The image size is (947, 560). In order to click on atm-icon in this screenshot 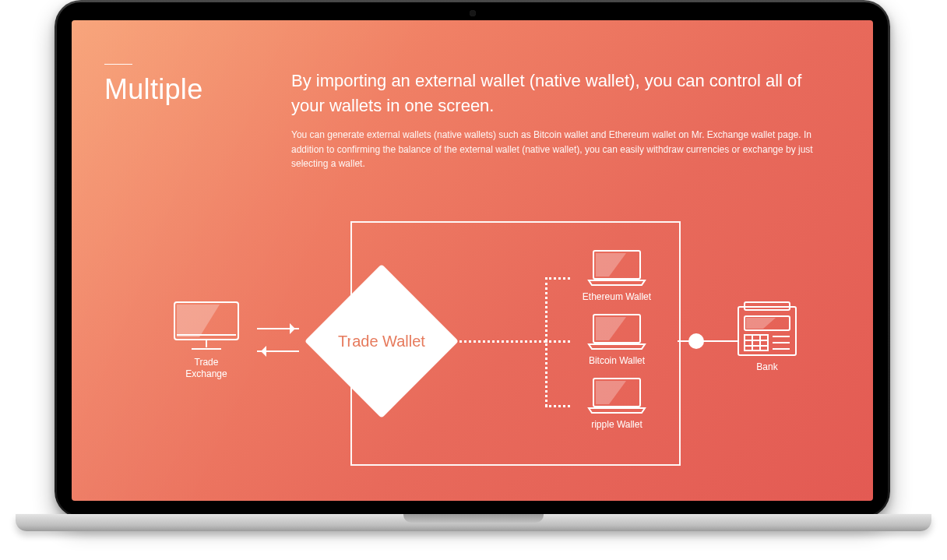, I will do `click(767, 329)`.